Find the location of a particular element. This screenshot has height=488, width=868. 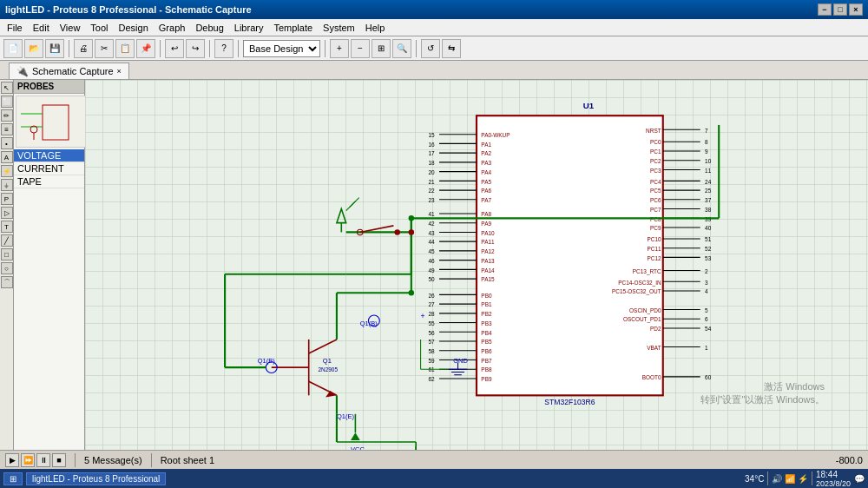

print-btn: 🖨 is located at coordinates (83, 49).